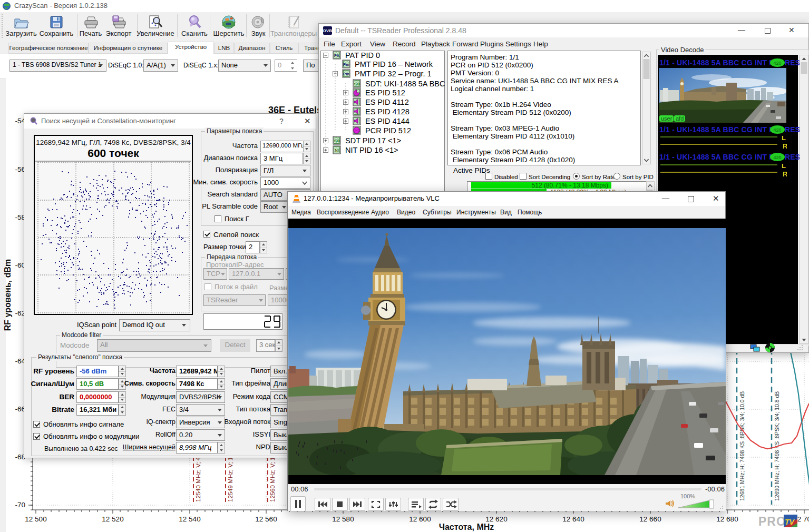 The image size is (809, 532). I want to click on svg-text:12681 MHz; H; 7498 KS ;8PSK; 3: 12681 MHz; H; 7498 KS ;8PSK; 3/4; 10.0 d…, so click(742, 446).